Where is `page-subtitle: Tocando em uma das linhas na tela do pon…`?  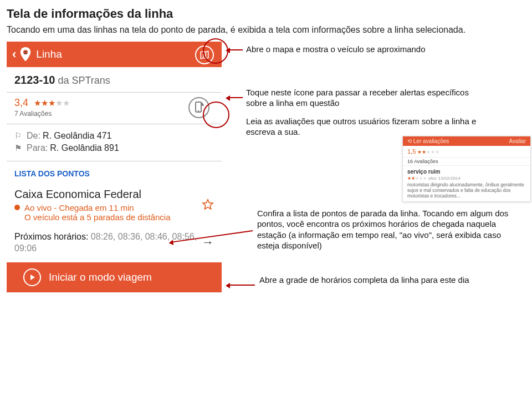
page-subtitle: Tocando em uma das linhas na tela do pon… is located at coordinates (266, 30).